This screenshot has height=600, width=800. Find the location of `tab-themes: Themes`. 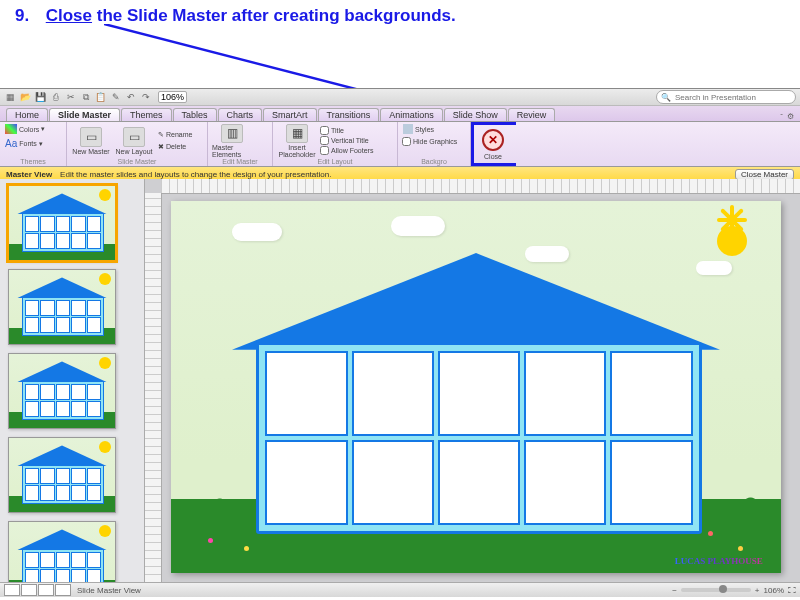

tab-themes: Themes is located at coordinates (146, 114).